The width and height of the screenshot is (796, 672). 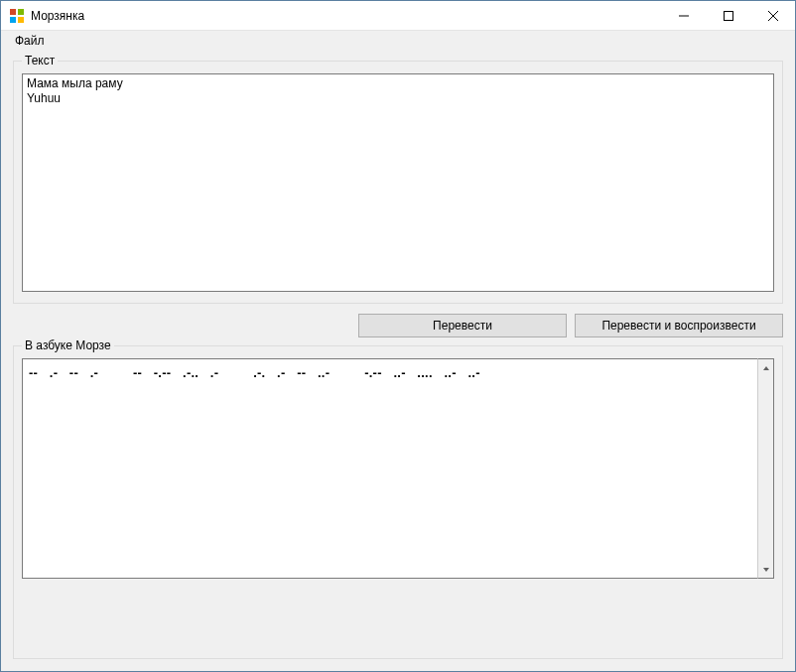 I want to click on menu-file: Файл, so click(x=30, y=41).